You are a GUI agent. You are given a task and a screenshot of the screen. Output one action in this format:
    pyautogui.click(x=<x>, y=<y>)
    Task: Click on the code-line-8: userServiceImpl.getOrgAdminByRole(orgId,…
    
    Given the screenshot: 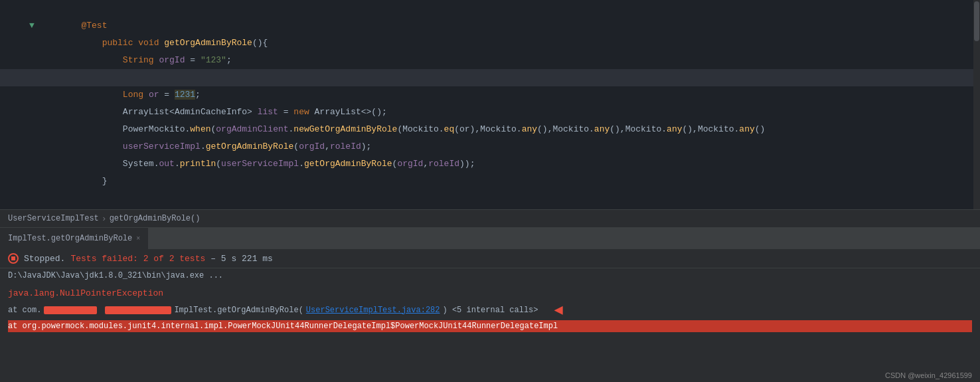 What is the action you would take?
    pyautogui.click(x=490, y=130)
    